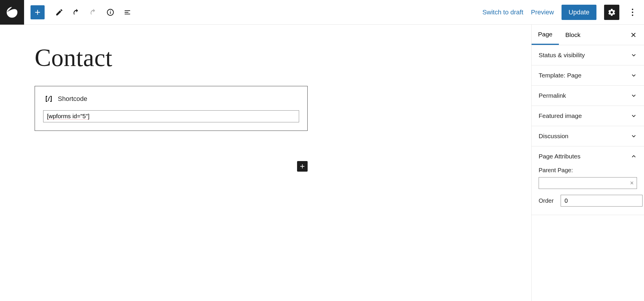  Describe the element at coordinates (588, 35) in the screenshot. I see `sidebar-tabs: Page Block` at that location.